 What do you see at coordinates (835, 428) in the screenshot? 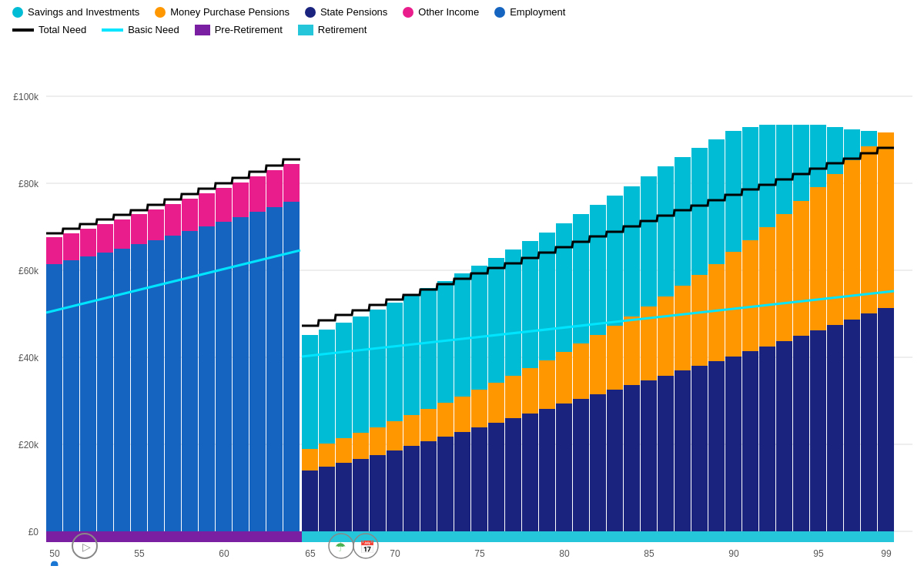
I see `bar-96-state` at bounding box center [835, 428].